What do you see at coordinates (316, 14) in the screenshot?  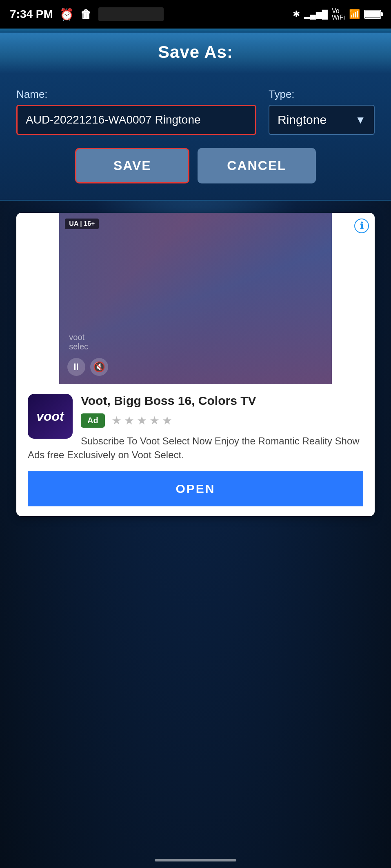 I see `signal-icon: ▂▄▆█` at bounding box center [316, 14].